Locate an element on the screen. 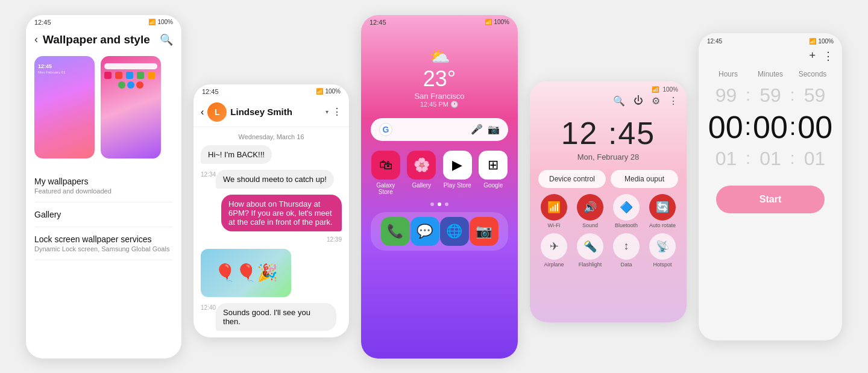  sep-bottom-1: : is located at coordinates (748, 158).